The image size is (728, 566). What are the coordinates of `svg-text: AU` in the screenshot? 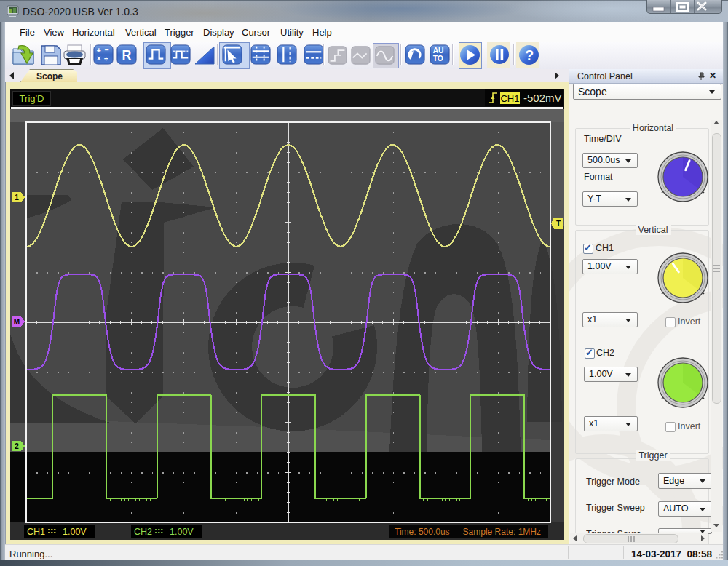 It's located at (438, 51).